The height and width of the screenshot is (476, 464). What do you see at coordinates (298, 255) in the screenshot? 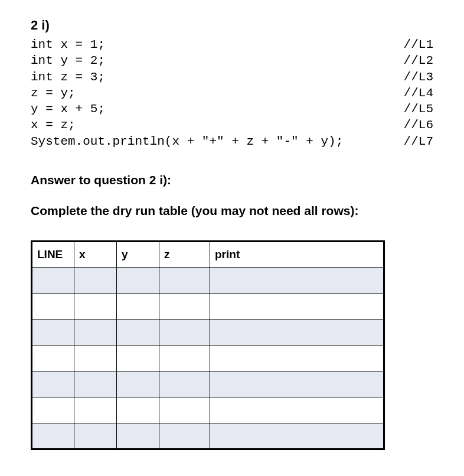
I see `header-print: print` at bounding box center [298, 255].